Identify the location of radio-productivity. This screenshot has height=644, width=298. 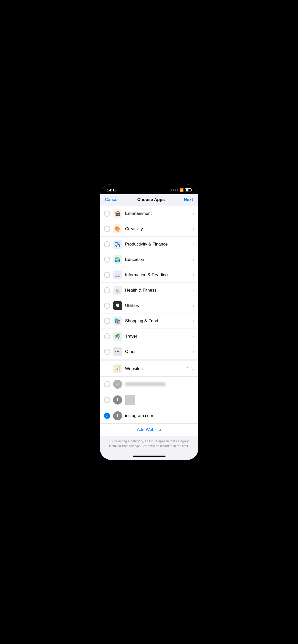
(107, 244).